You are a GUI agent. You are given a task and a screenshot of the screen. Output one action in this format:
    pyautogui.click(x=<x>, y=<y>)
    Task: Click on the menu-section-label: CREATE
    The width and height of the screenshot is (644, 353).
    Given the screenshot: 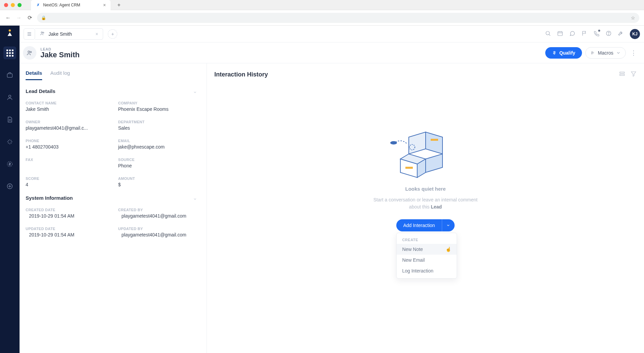 What is the action you would take?
    pyautogui.click(x=427, y=239)
    